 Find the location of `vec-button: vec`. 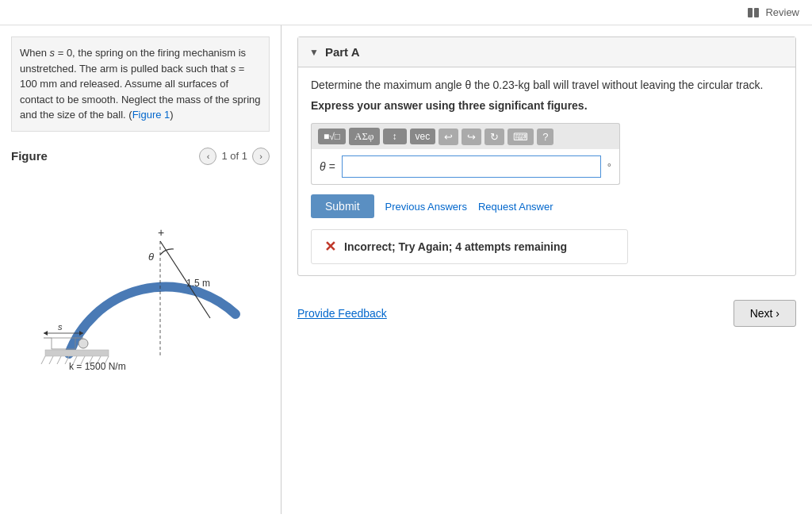

vec-button: vec is located at coordinates (423, 136).